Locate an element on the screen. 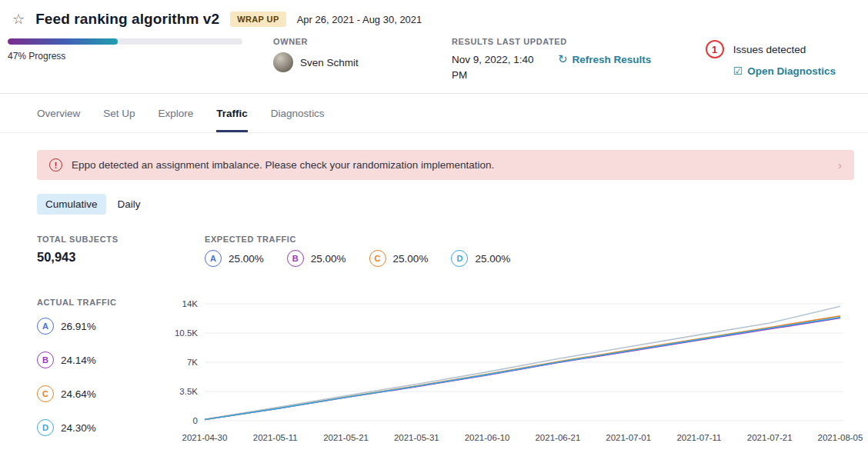 The width and height of the screenshot is (868, 463). owner-avatar is located at coordinates (283, 62).